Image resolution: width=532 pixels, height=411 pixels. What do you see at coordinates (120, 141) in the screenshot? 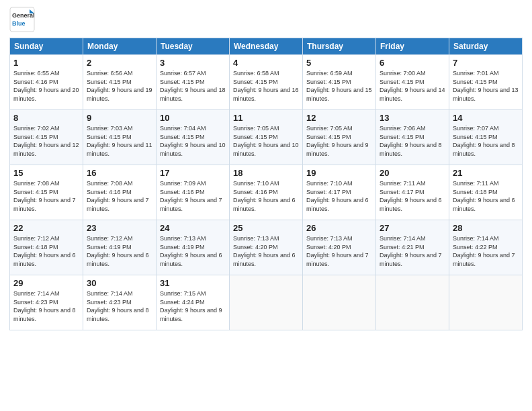
I see `day-info: Sunrise: 7:03 AMSunset: 4:15 PMDaylight:…` at bounding box center [120, 141].